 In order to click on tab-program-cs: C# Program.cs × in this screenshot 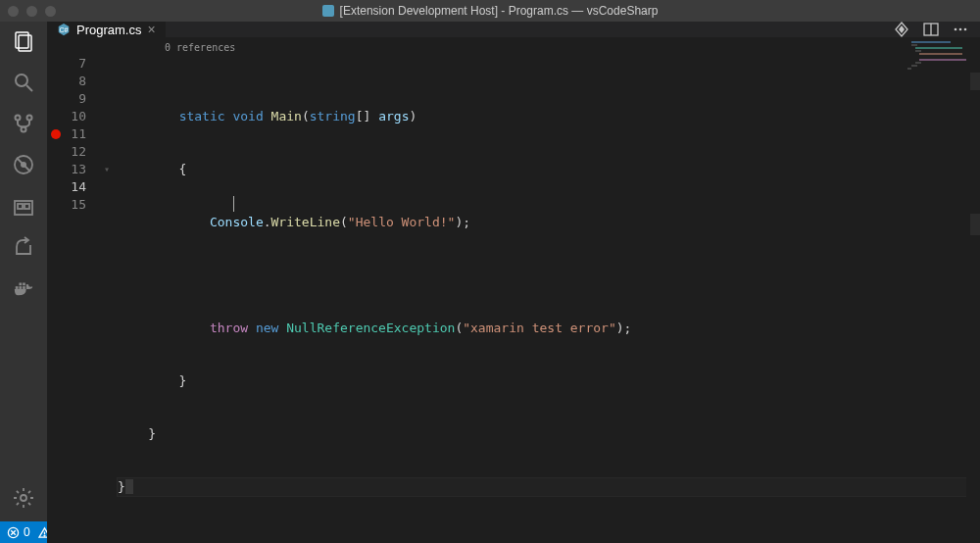, I will do `click(107, 29)`.